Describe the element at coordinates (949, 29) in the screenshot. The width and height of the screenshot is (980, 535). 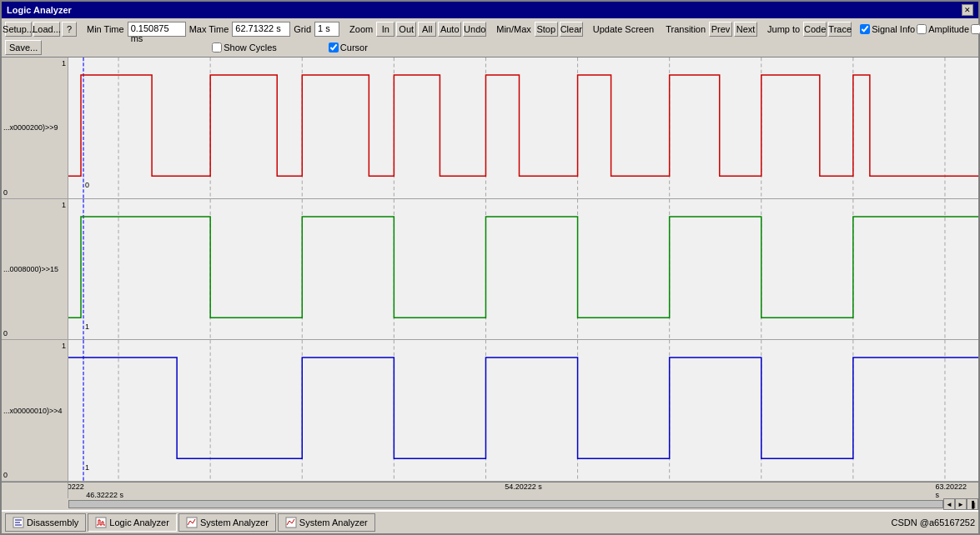
I see `amplitude-label: Amplitude` at that location.